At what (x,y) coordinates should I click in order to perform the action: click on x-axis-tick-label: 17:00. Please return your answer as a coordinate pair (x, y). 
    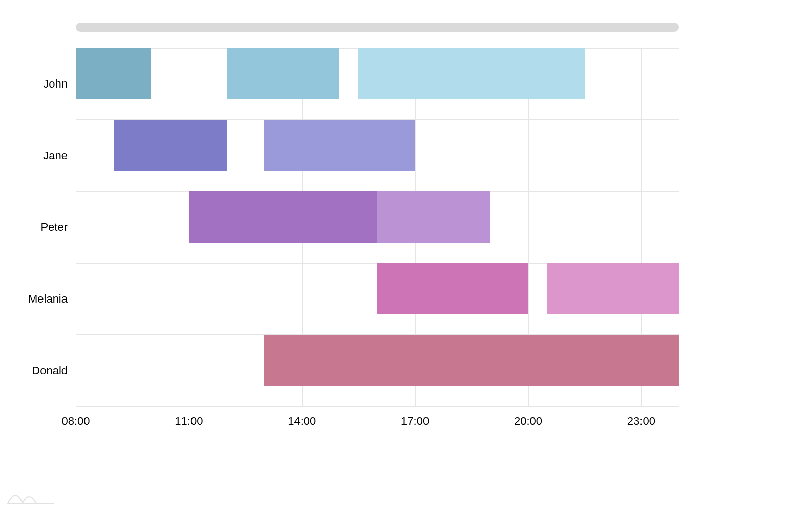
    Looking at the image, I should click on (415, 421).